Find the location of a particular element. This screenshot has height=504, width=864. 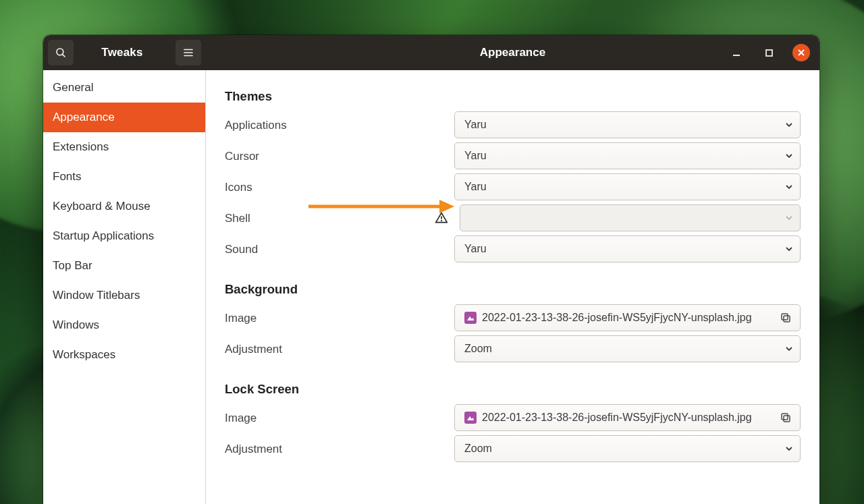

combo-applications: Yaru is located at coordinates (628, 125).